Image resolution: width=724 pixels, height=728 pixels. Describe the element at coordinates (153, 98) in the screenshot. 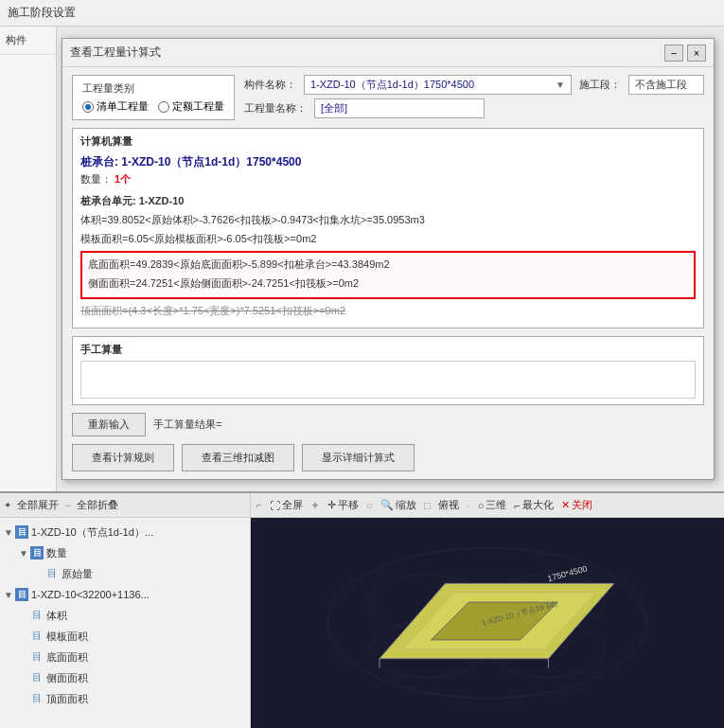

I see `quantity-type-box: 工程量类别 清单工程量 定额工程量` at that location.